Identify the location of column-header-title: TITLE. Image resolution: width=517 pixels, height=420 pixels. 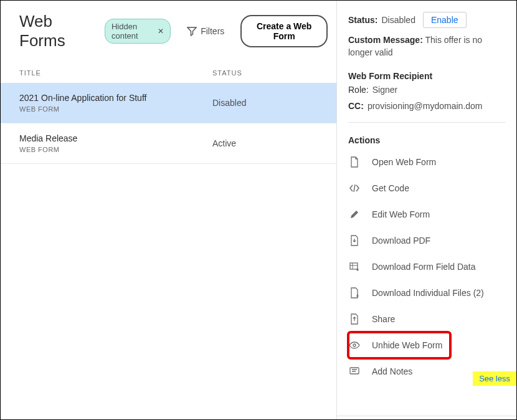
(116, 73).